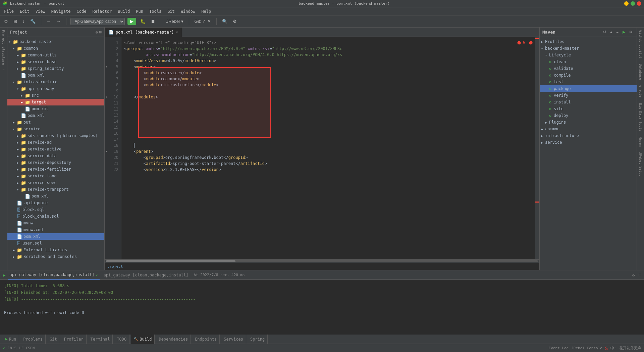 This screenshot has height=352, width=644. Describe the element at coordinates (175, 21) in the screenshot. I see `jrebel-btn: JRebel ▾` at that location.